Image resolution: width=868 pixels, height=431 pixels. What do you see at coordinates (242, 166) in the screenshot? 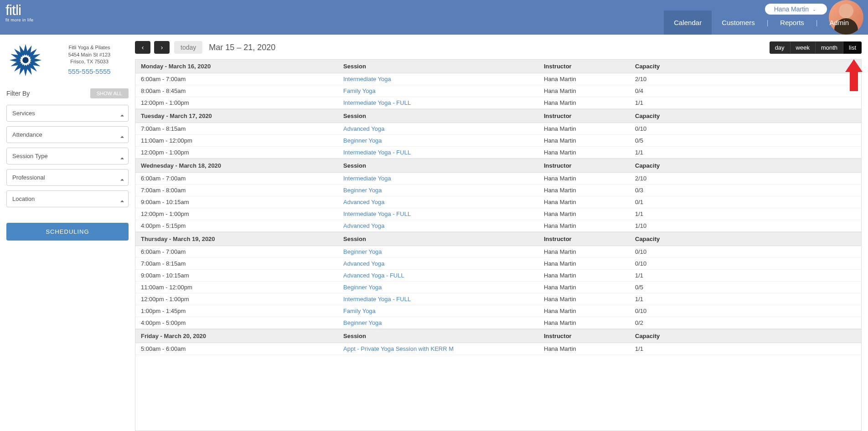
I see `day-label: Wednesday - March 18, 2020` at bounding box center [242, 166].